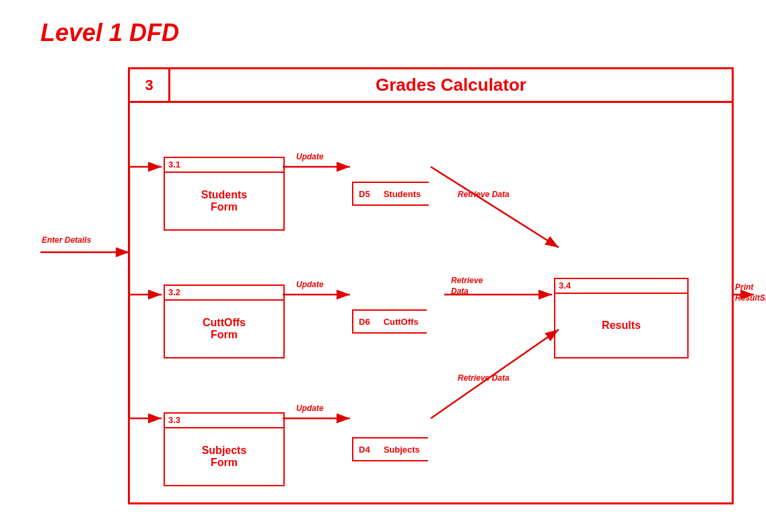 The width and height of the screenshot is (766, 532). What do you see at coordinates (363, 194) in the screenshot?
I see `datastore-d5-id: D5` at bounding box center [363, 194].